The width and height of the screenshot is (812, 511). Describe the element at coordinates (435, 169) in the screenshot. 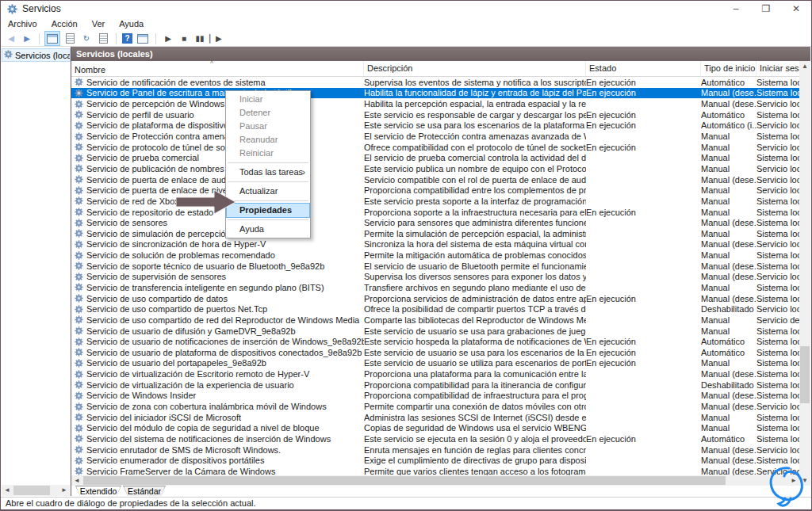

I see `service-row: Servicio de publicación de nombres de eq…` at that location.